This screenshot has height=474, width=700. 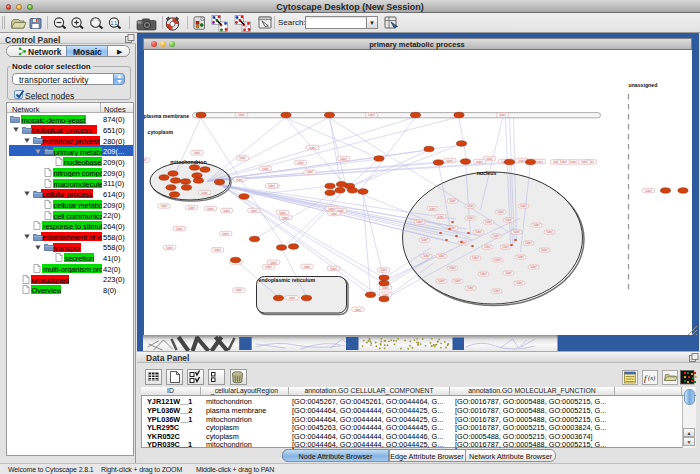 What do you see at coordinates (160, 132) in the screenshot?
I see `svg-text: cytoplasm` at bounding box center [160, 132].